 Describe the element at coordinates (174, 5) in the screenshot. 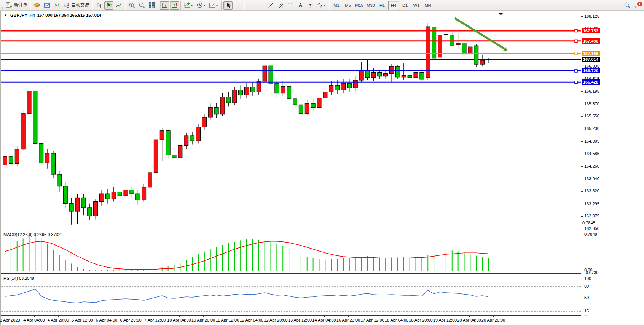

I see `chart-shift-button` at that location.